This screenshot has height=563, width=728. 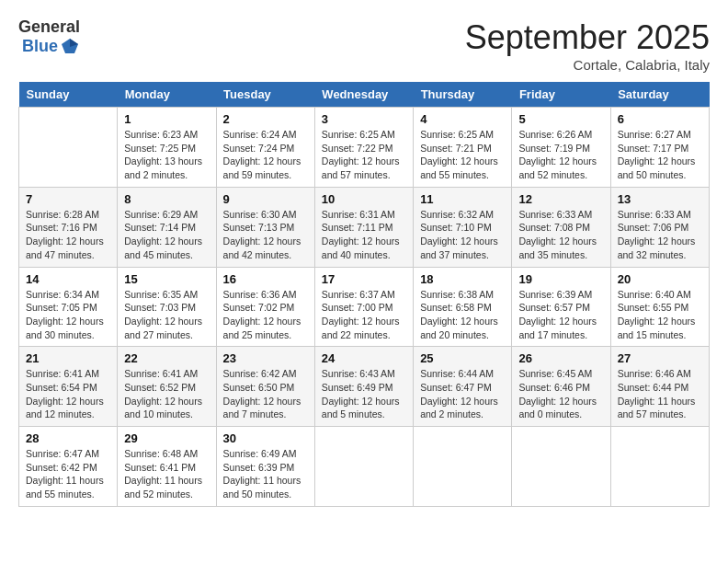 What do you see at coordinates (660, 95) in the screenshot?
I see `header-saturday: Saturday` at bounding box center [660, 95].